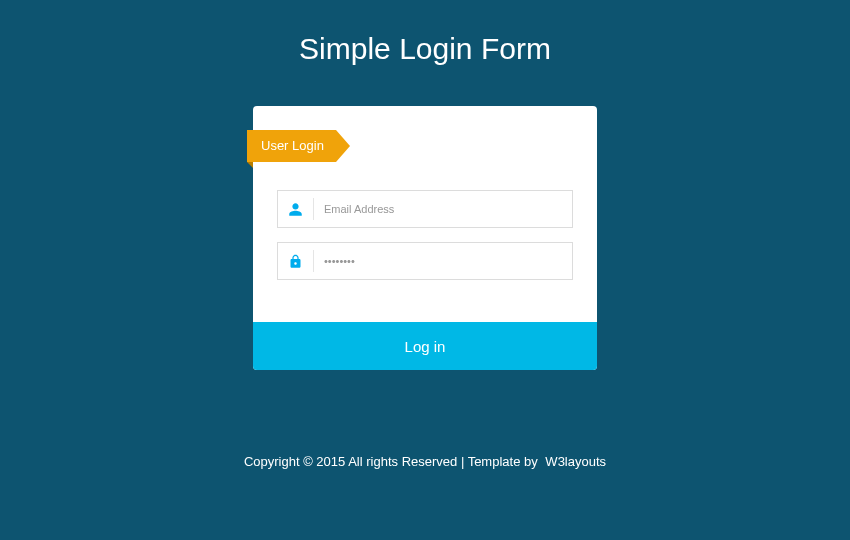 The height and width of the screenshot is (540, 850). I want to click on password-field, so click(443, 261).